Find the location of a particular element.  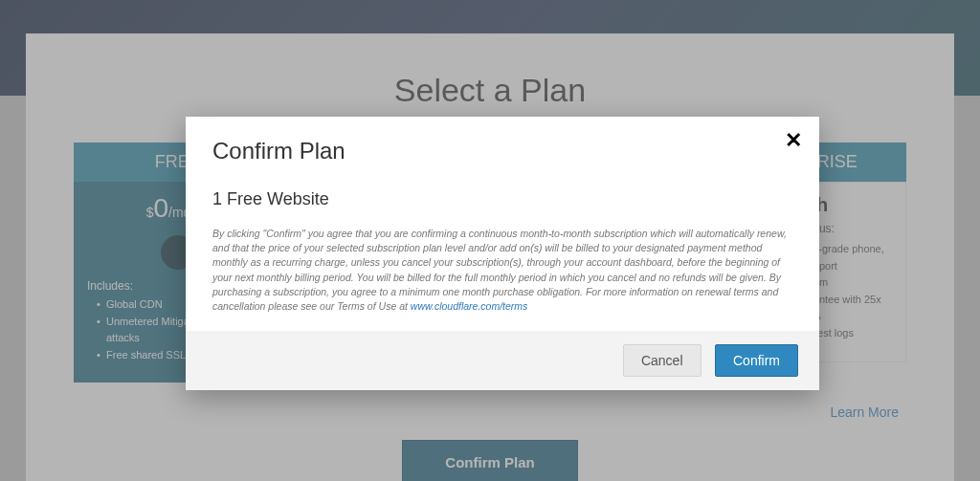

terms-body: By clicking "Confirm" you agree that you… is located at coordinates (500, 270).